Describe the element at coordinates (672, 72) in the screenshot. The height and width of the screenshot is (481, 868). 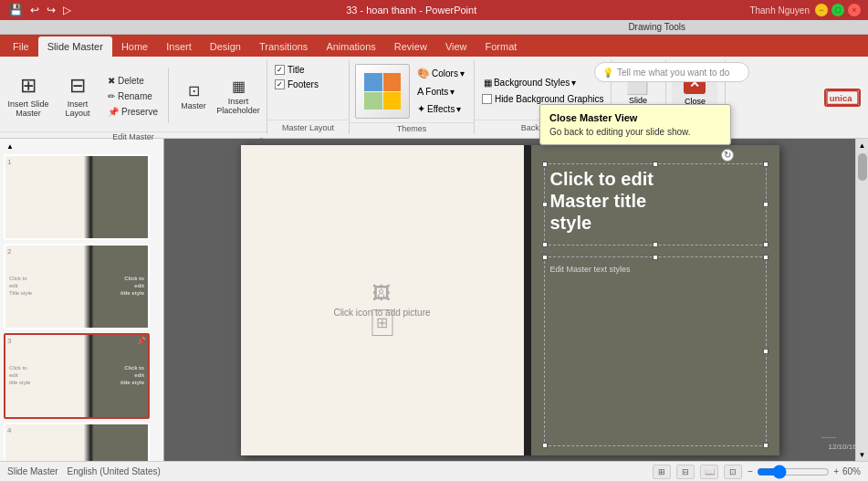
I see `tell-me-bar: 💡 Tell me what you want to do` at that location.